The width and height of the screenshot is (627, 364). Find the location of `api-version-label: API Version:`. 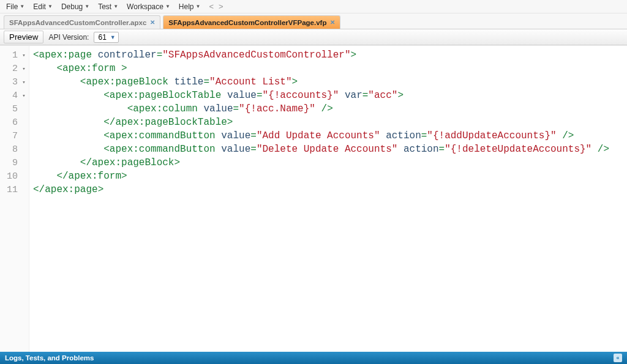

api-version-label: API Version: is located at coordinates (69, 37).